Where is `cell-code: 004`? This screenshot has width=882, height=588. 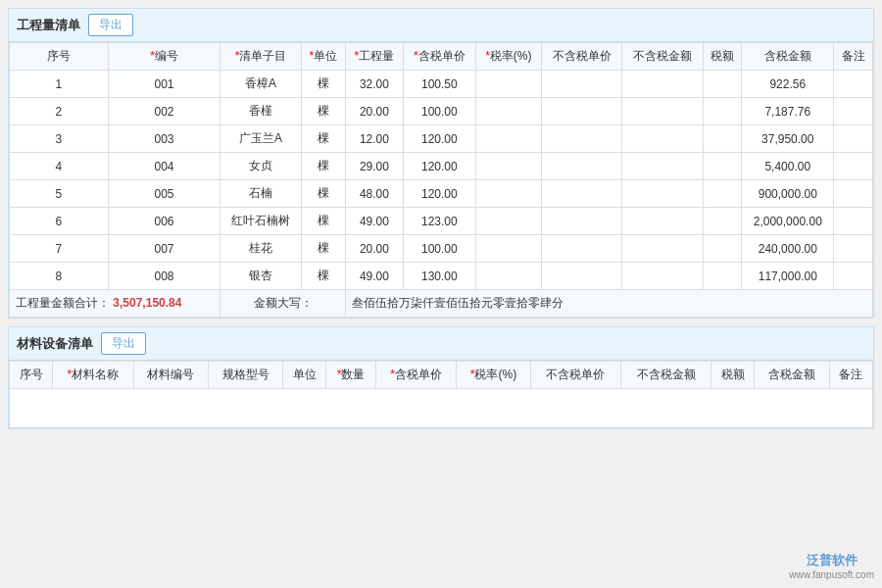
cell-code: 004 is located at coordinates (165, 167).